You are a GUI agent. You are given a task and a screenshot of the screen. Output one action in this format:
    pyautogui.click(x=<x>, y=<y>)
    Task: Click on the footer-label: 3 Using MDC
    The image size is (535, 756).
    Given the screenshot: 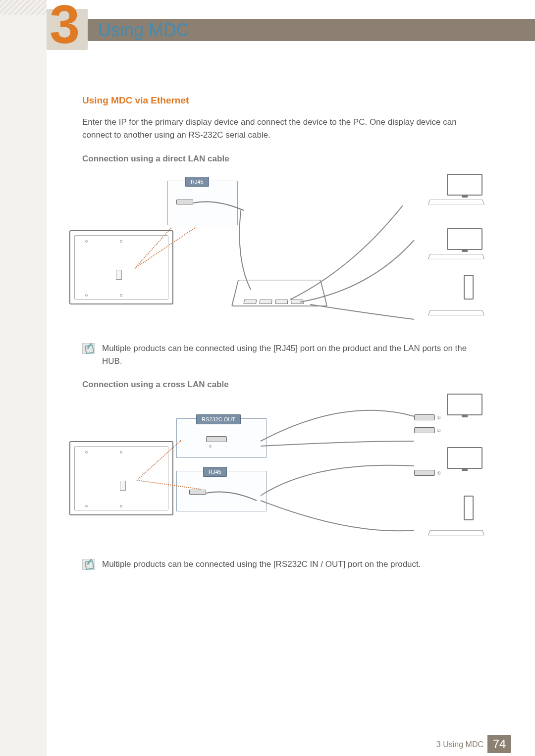 What is the action you would take?
    pyautogui.click(x=460, y=745)
    